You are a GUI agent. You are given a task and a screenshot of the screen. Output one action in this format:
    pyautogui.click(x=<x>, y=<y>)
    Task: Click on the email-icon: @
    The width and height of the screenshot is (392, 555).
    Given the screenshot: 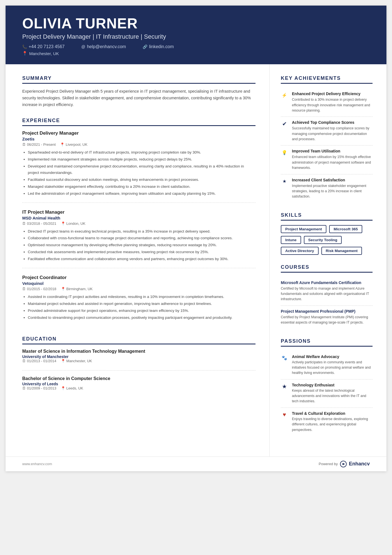 What is the action you would take?
    pyautogui.click(x=83, y=47)
    